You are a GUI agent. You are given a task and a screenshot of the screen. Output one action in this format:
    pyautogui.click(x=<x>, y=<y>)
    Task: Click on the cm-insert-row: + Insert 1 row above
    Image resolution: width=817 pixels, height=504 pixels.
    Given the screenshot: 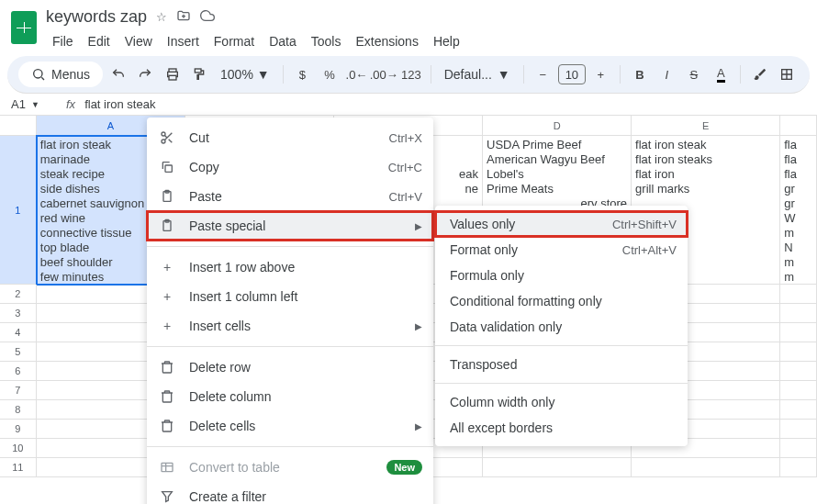 What is the action you would take?
    pyautogui.click(x=290, y=267)
    